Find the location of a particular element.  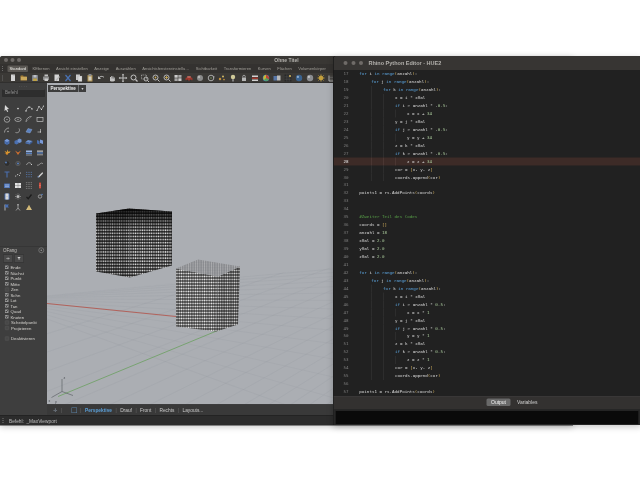

code-line-28: 28z = z + 34 is located at coordinates (487, 161).